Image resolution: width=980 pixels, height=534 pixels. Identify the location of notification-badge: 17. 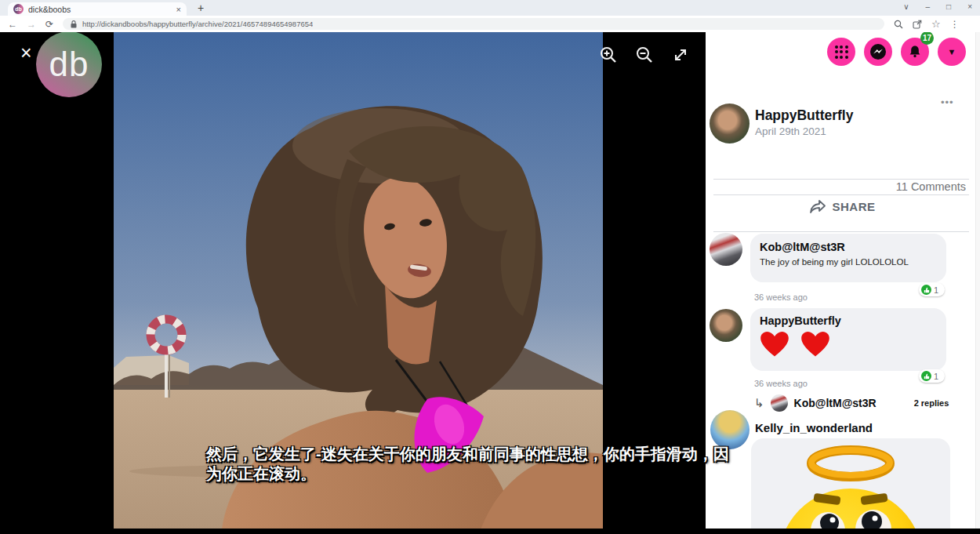
(927, 38).